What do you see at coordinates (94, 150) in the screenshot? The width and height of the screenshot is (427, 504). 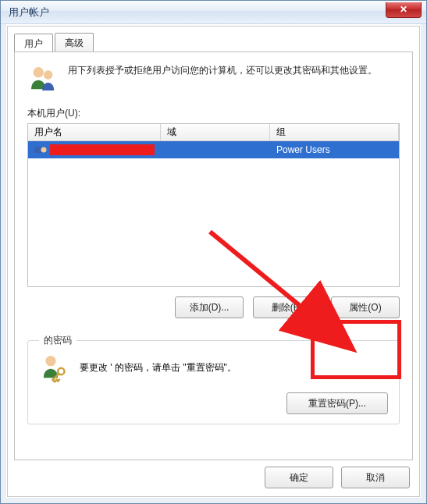 I see `cell-username` at bounding box center [94, 150].